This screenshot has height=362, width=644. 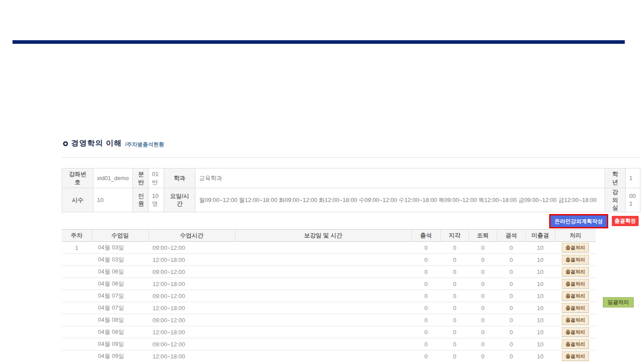 What do you see at coordinates (579, 221) in the screenshot?
I see `online-lecture-plan-button: 온라인강의계획작성` at bounding box center [579, 221].